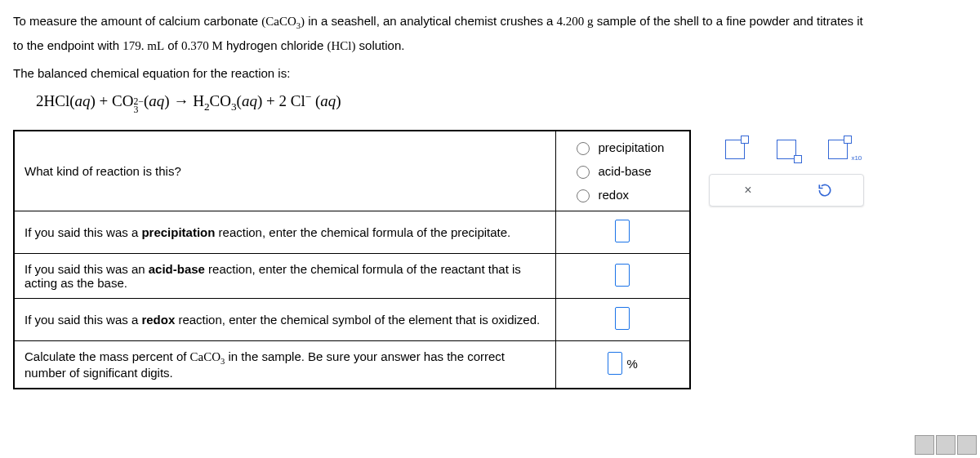  I want to click on text: To measure the amount of calcium carbona…, so click(137, 21).